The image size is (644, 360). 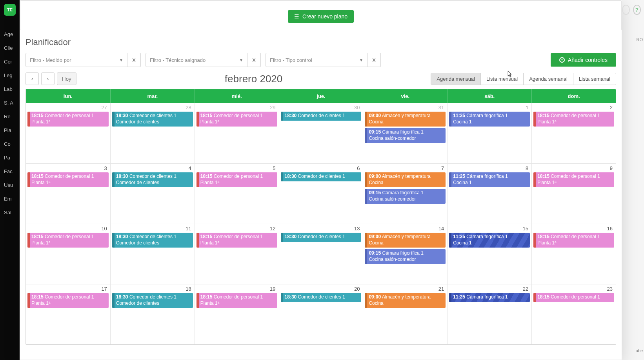 I want to click on filter-control-type: Filtro - Tipo control ▼, so click(x=317, y=60).